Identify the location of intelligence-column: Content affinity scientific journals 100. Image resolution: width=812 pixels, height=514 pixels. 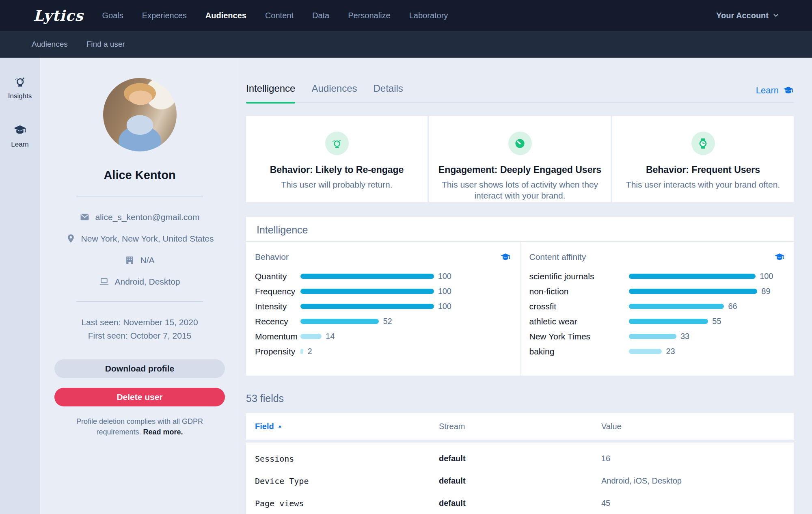
(657, 309).